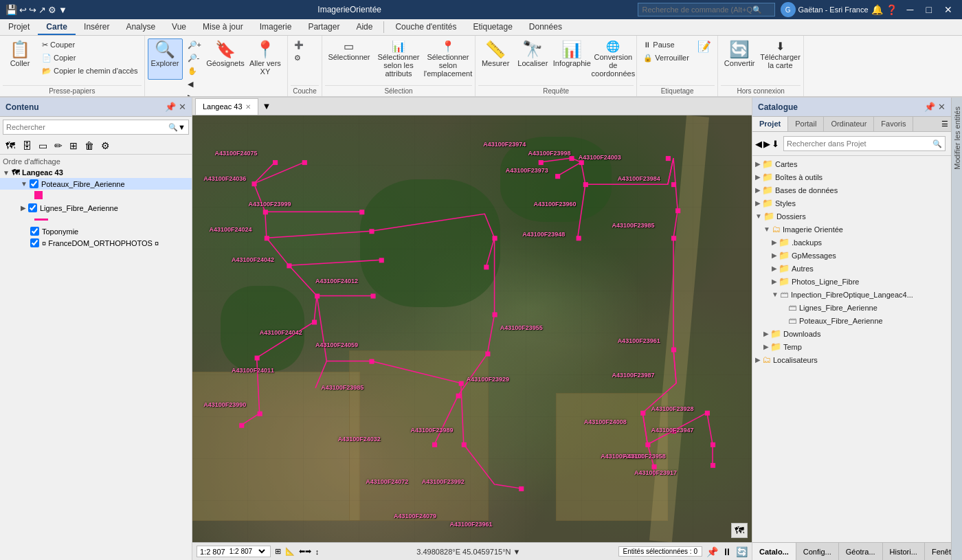 This screenshot has width=962, height=560. I want to click on catalogue-filter-icon: ⬇, so click(775, 144).